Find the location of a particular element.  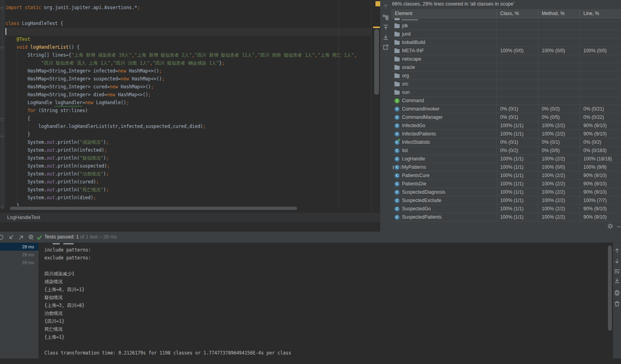

element-cell: sun is located at coordinates (444, 92).